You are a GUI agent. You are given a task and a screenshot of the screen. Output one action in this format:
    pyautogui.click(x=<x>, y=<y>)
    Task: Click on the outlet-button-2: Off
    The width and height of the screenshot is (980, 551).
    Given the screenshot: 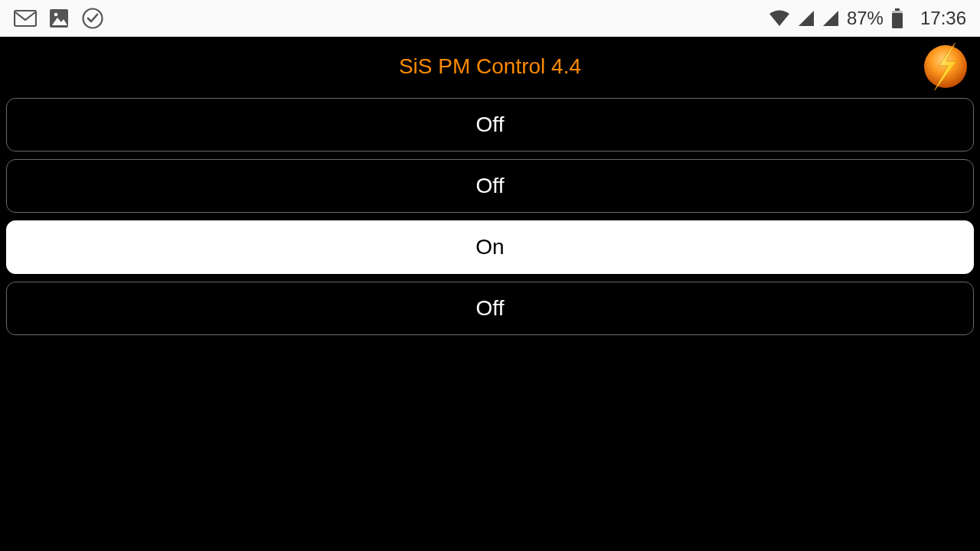 What is the action you would take?
    pyautogui.click(x=490, y=186)
    